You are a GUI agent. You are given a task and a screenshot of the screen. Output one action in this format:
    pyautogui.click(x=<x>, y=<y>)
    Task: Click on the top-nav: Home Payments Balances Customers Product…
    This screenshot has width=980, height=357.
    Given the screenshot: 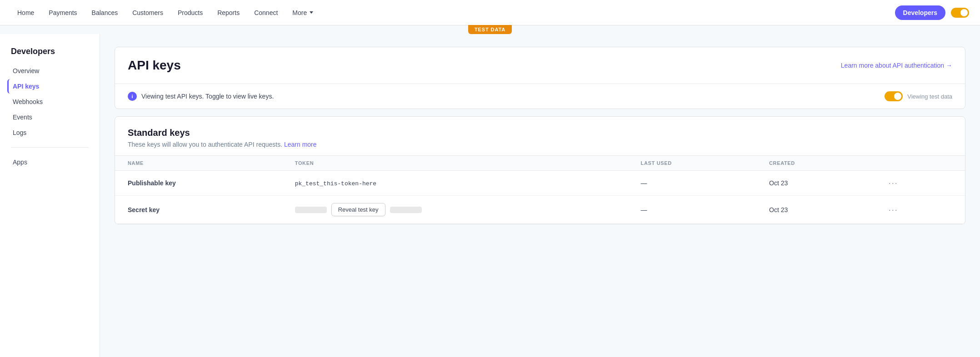 What is the action you would take?
    pyautogui.click(x=490, y=13)
    